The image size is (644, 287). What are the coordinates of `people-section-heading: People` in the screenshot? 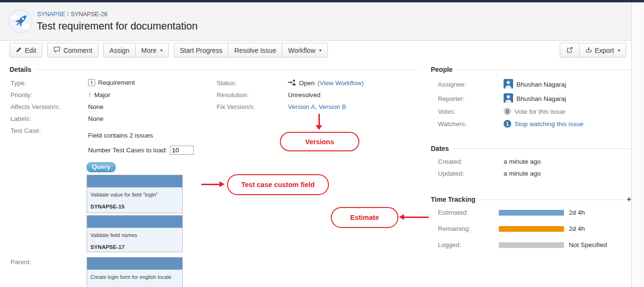 It's located at (531, 69).